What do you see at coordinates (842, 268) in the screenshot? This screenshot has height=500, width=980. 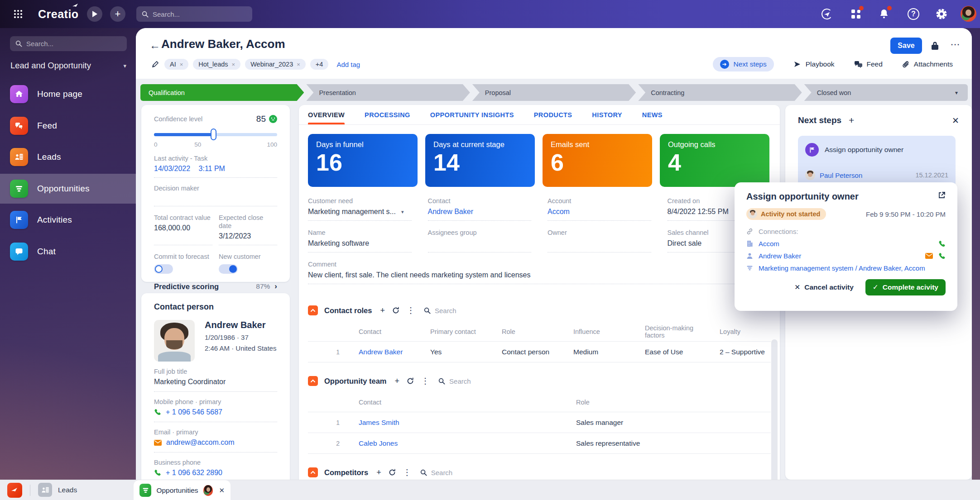 I see `opportunity-link: Marketing management system / Andrew Bak…` at bounding box center [842, 268].